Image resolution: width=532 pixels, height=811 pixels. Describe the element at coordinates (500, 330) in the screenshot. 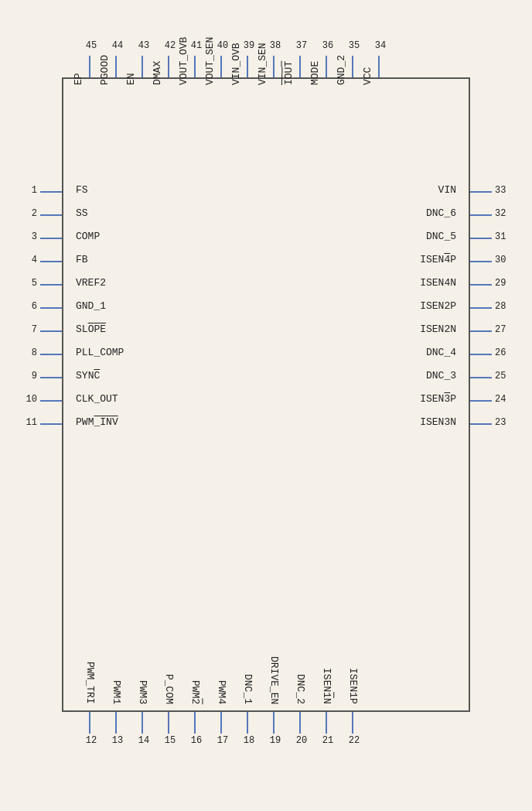

I see `pin-number-right: 27` at that location.